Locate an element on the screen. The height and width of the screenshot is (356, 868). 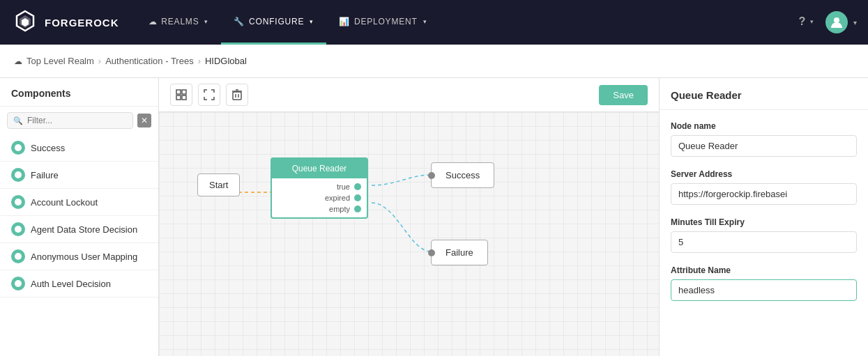
help-icon: ? is located at coordinates (803, 22).